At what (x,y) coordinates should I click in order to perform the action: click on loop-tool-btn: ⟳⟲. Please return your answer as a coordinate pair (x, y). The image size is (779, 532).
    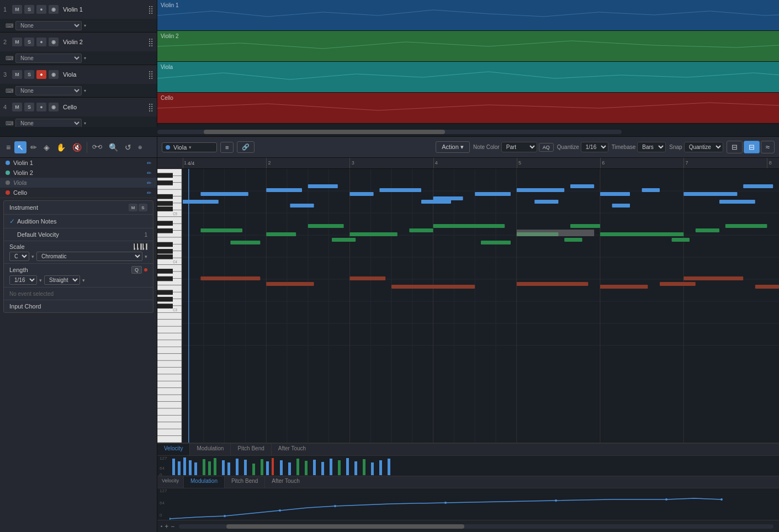
    Looking at the image, I should click on (97, 147).